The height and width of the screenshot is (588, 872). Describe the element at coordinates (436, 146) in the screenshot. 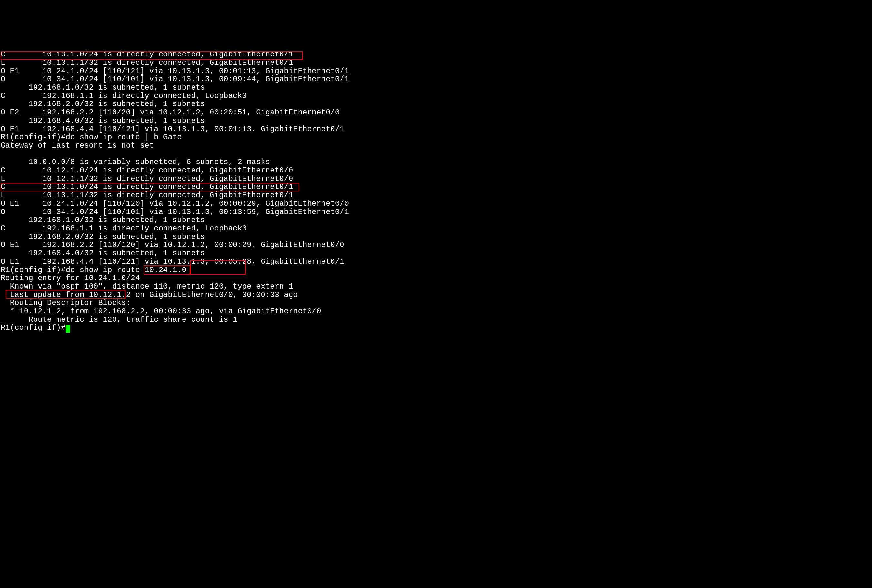

I see `terminal-line-11: Gateway of last resort is not set` at that location.